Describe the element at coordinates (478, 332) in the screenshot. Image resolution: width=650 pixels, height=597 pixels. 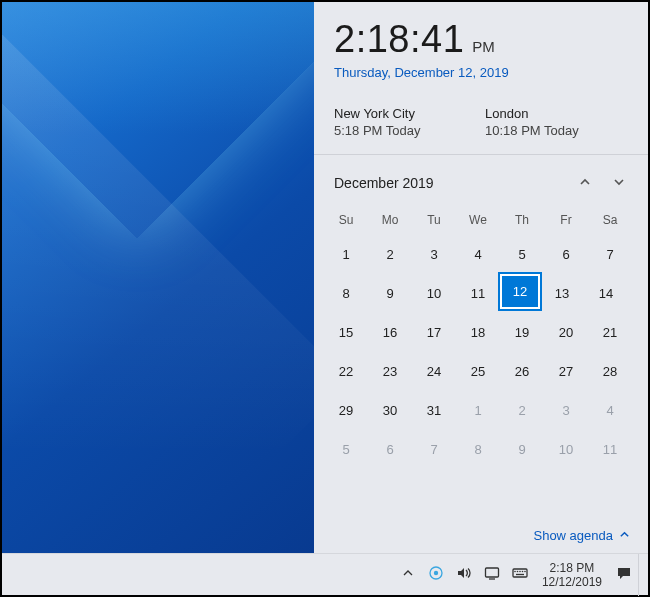
I see `calendar-day: 18` at that location.